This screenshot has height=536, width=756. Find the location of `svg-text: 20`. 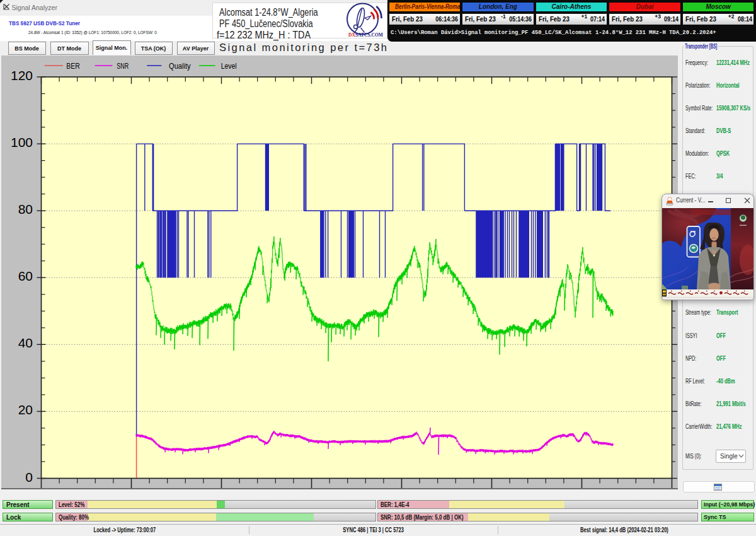

svg-text: 20 is located at coordinates (25, 410).